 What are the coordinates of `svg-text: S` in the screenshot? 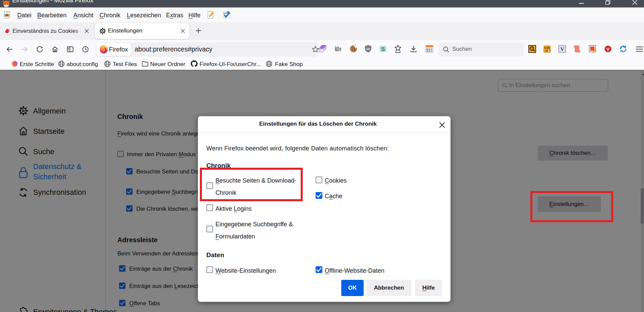 It's located at (383, 49).